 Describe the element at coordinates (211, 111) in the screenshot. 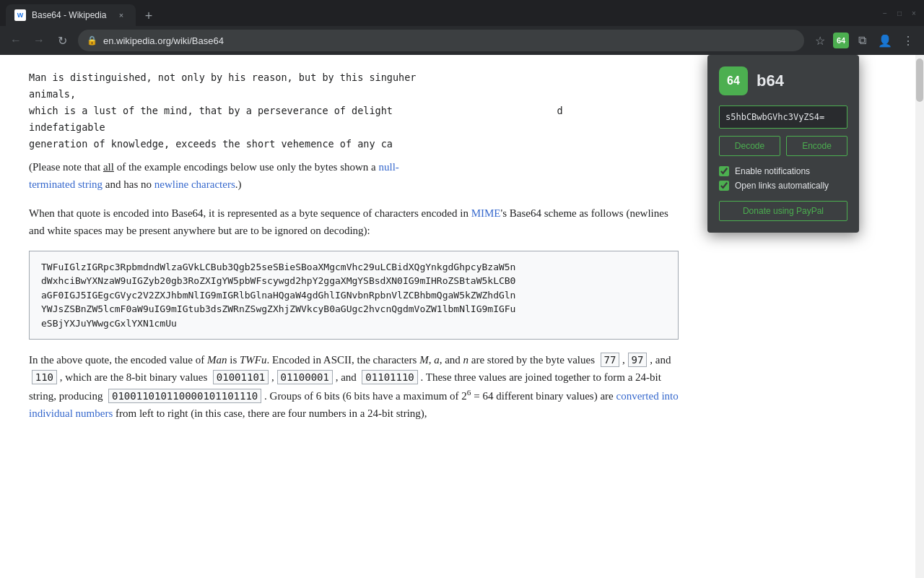

I see `page-top-line3: which is a lust of the mind, that by a p…` at that location.